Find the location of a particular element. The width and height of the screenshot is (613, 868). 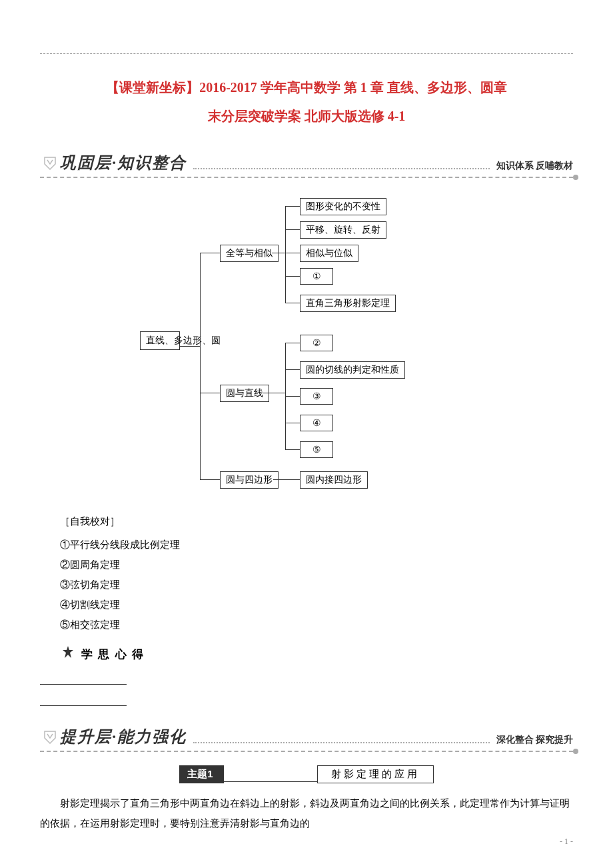

diagram-b2-item4: ⑤ is located at coordinates (316, 449).